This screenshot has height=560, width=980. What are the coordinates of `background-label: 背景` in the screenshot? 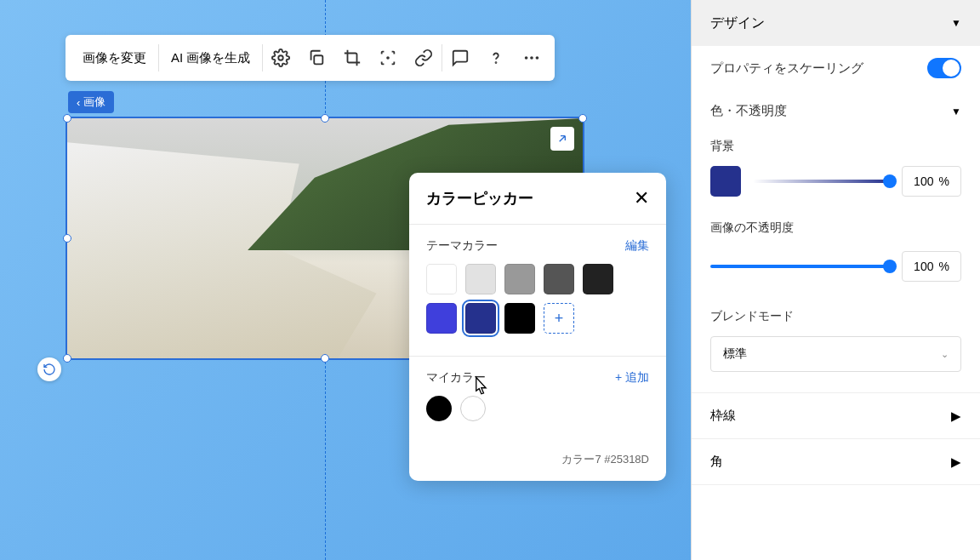 It's located at (835, 146).